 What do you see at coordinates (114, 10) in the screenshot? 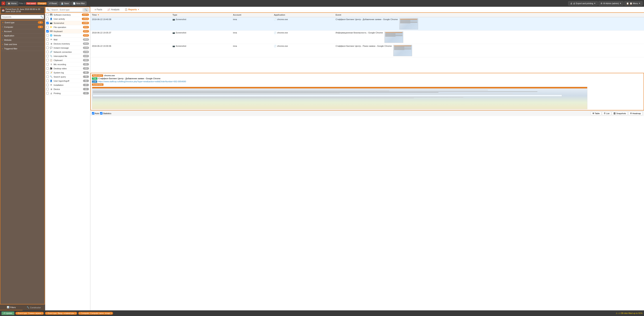
I see `tab-analysis: 📈 Analysis` at bounding box center [114, 10].